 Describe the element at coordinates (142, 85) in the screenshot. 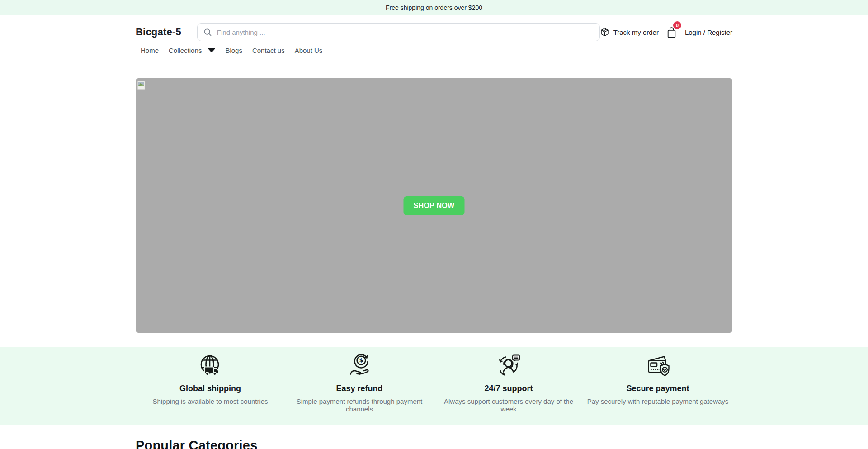

I see `broken-image-icon` at that location.